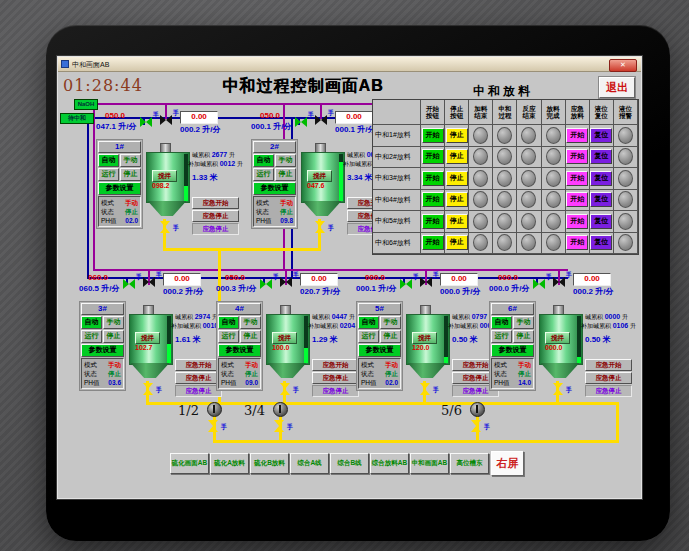 This screenshot has width=689, height=551. What do you see at coordinates (230, 464) in the screenshot?
I see `nav-button: 硫化A放料` at bounding box center [230, 464].